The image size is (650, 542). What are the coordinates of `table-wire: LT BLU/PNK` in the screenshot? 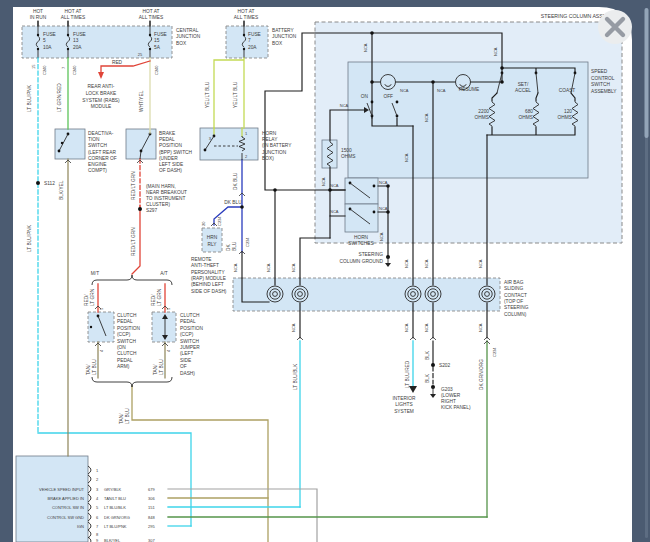 It's located at (116, 526).